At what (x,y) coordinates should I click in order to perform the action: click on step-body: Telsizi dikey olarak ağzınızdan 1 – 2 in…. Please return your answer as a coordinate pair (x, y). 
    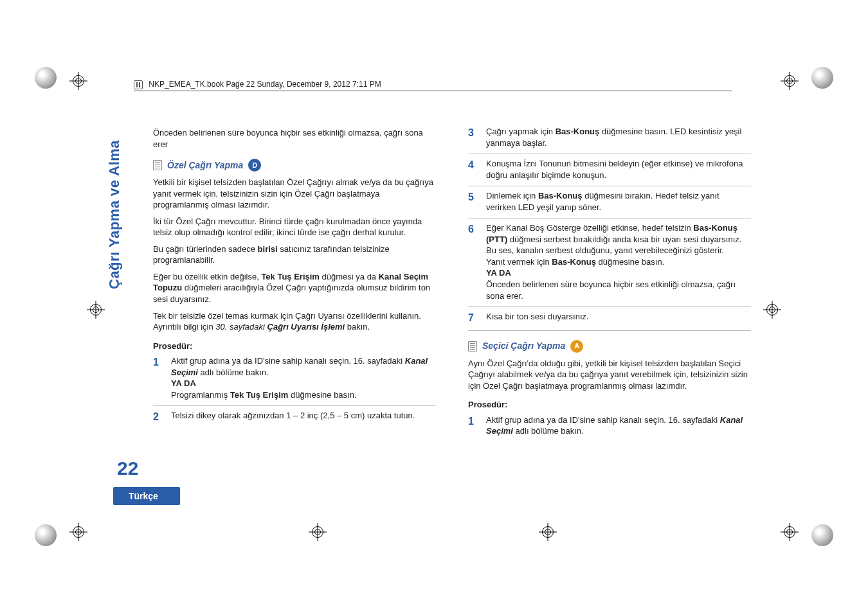
    Looking at the image, I should click on (303, 417).